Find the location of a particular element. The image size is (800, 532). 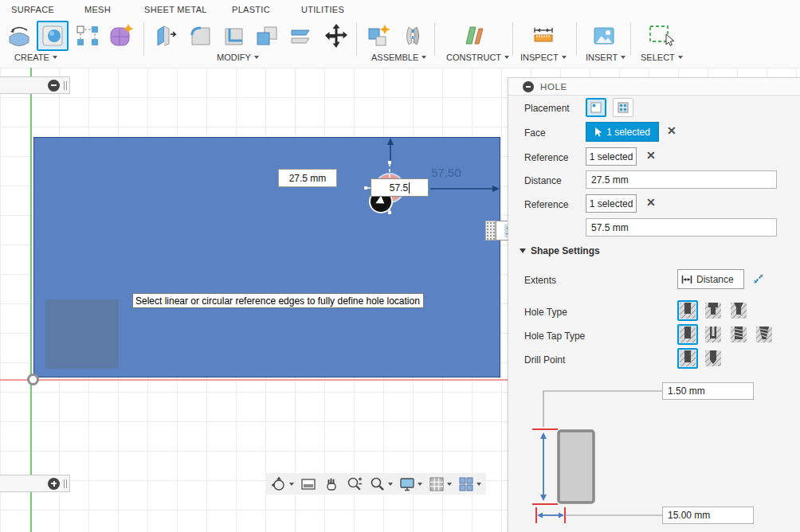

dimension-edit-box: 57.5 is located at coordinates (400, 188).